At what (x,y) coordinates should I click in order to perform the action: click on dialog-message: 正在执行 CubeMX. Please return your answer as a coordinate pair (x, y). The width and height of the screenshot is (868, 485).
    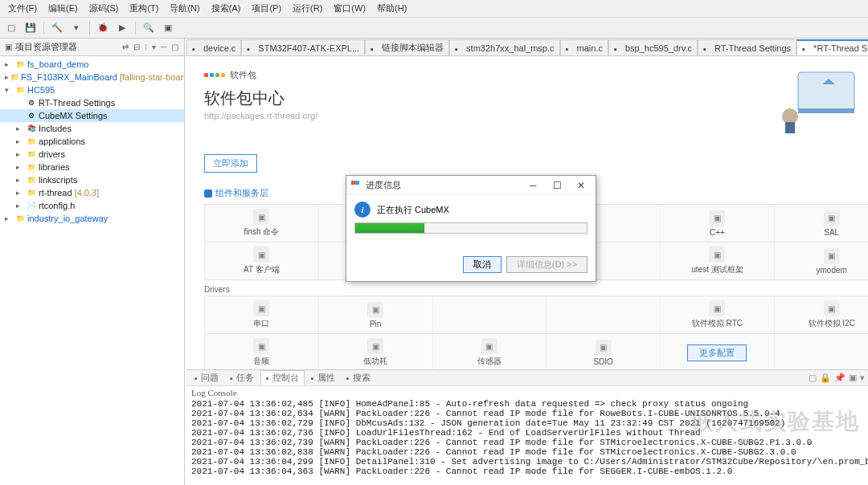
    Looking at the image, I should click on (413, 210).